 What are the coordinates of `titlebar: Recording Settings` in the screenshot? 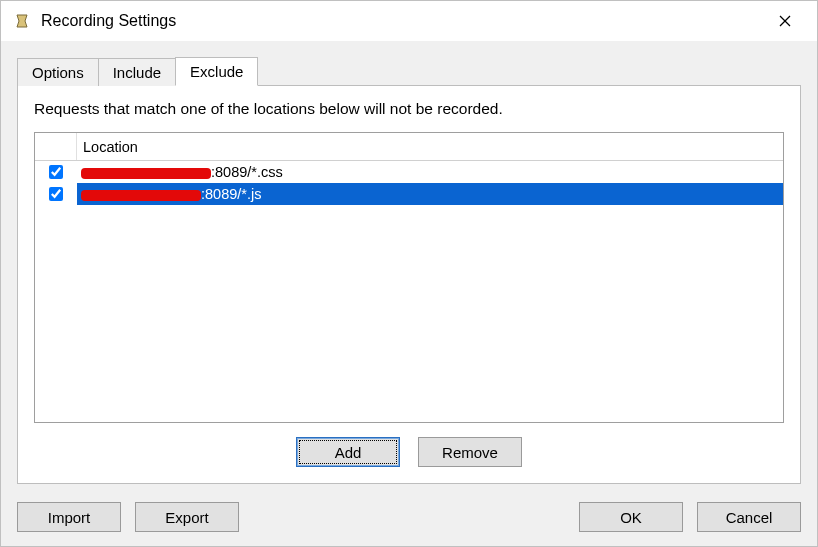 It's located at (409, 21).